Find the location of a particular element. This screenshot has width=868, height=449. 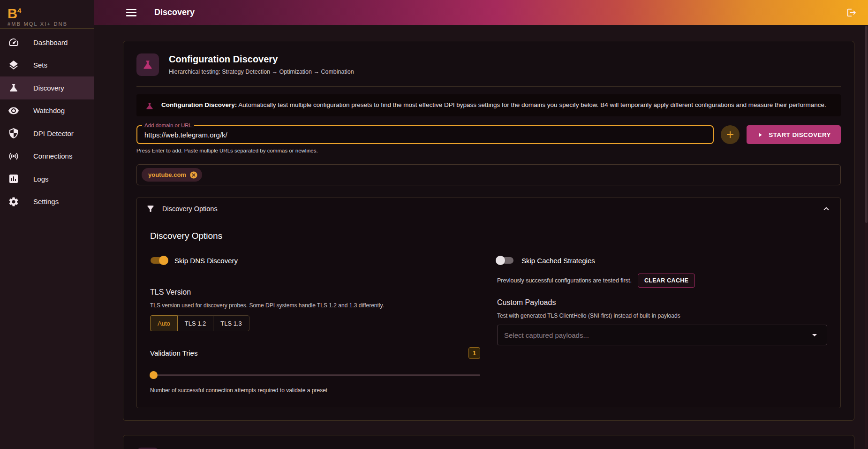

custom-payloads-heading: Custom Payloads is located at coordinates (662, 303).